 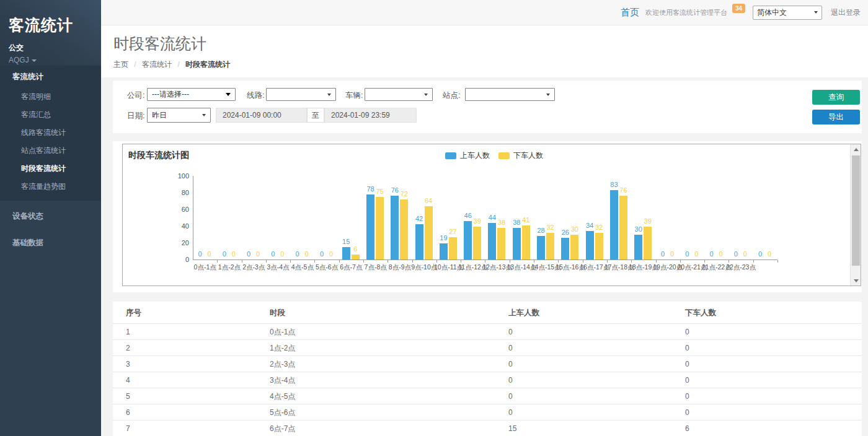 I want to click on bar-下车人数-9, so click(x=429, y=233).